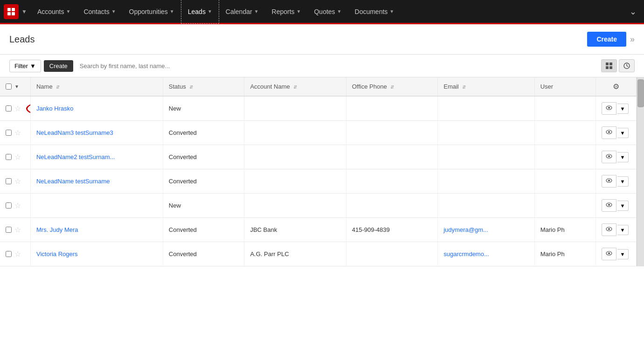  I want to click on star-icon-7: ☆, so click(18, 254).